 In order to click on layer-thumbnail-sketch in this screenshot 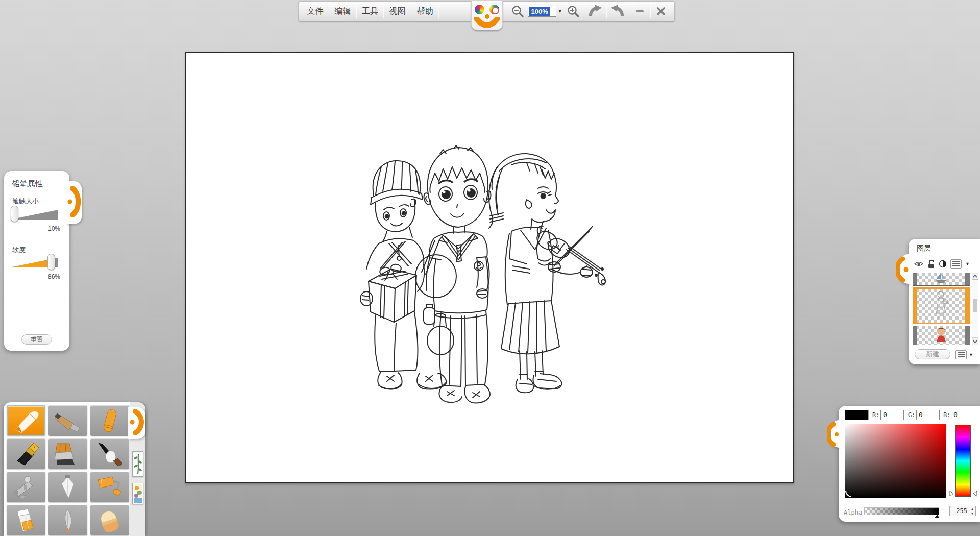, I will do `click(941, 306)`.